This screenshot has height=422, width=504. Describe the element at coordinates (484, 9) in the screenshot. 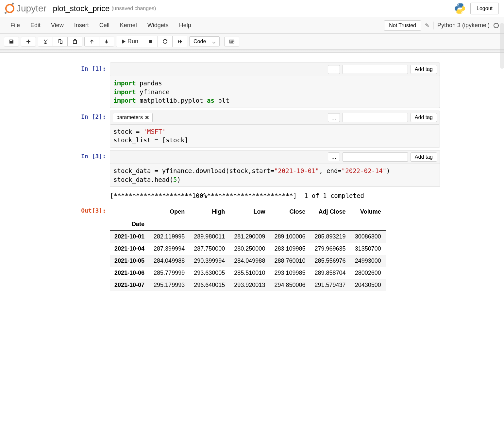

I see `logout-button: Logout` at that location.